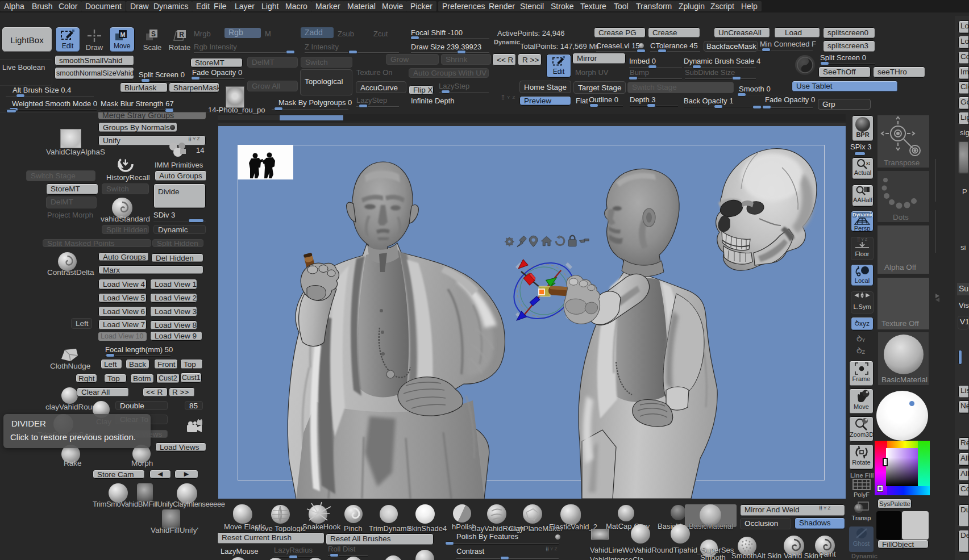  Describe the element at coordinates (123, 35) in the screenshot. I see `svg-text: M` at that location.